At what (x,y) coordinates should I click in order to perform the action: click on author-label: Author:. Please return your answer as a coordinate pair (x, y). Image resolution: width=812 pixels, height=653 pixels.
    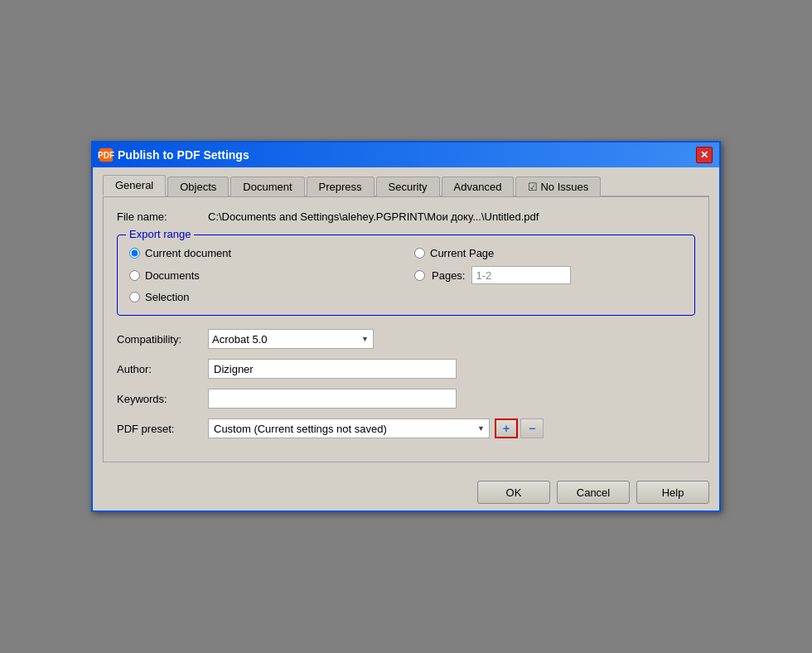
    Looking at the image, I should click on (162, 370).